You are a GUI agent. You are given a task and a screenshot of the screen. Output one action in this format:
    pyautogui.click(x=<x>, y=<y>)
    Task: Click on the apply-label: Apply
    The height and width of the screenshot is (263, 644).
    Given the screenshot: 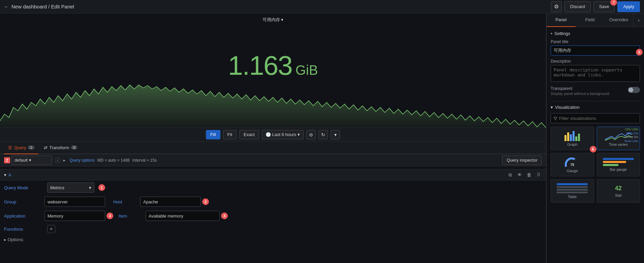 What is the action you would take?
    pyautogui.click(x=629, y=7)
    